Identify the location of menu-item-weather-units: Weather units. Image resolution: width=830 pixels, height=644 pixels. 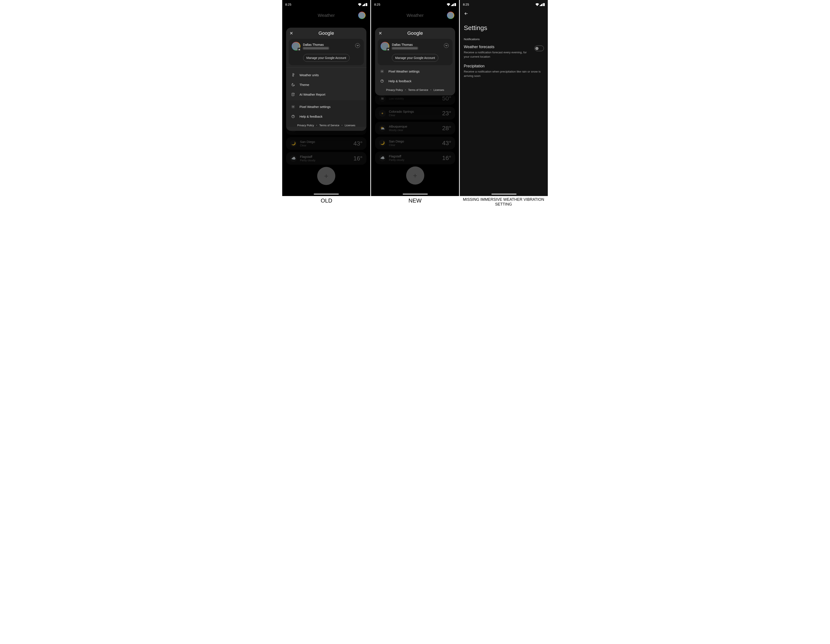
(326, 75).